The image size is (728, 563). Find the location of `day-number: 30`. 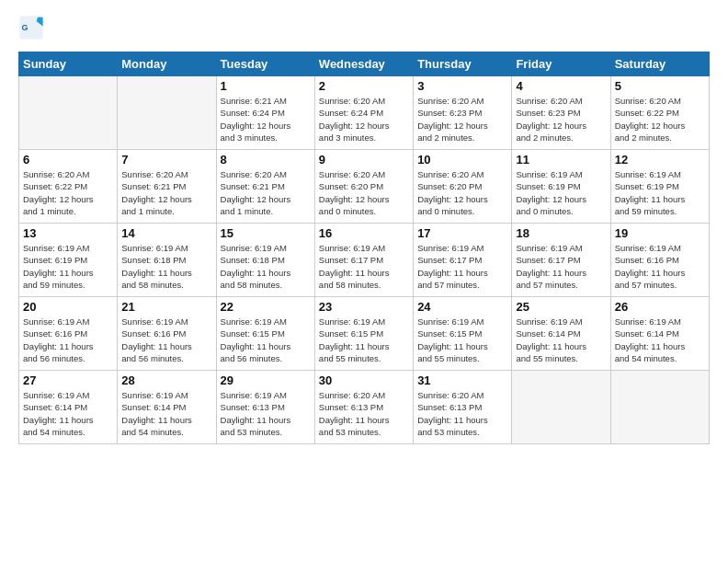

day-number: 30 is located at coordinates (364, 381).